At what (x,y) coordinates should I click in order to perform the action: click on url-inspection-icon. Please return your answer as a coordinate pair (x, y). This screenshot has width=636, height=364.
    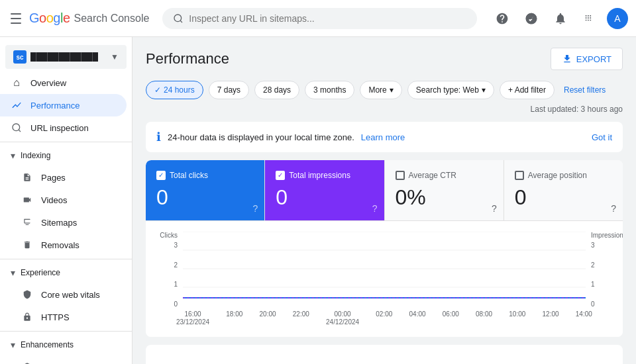
    Looking at the image, I should click on (17, 128).